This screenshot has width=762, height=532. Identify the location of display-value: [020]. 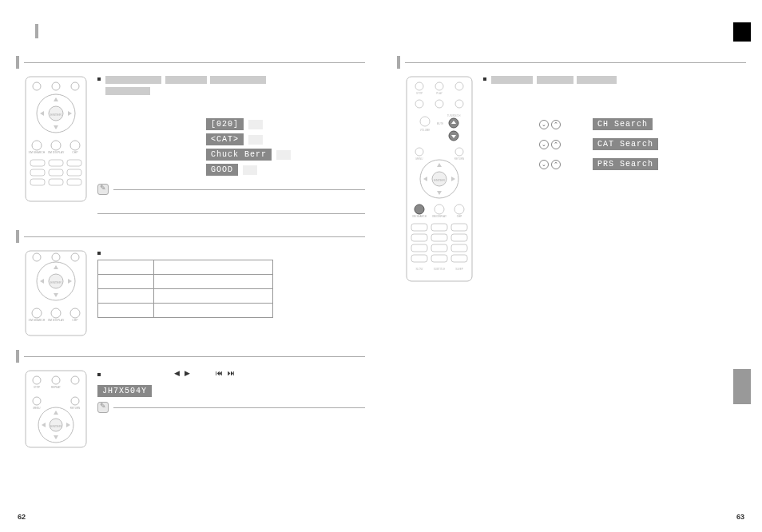
(225, 125).